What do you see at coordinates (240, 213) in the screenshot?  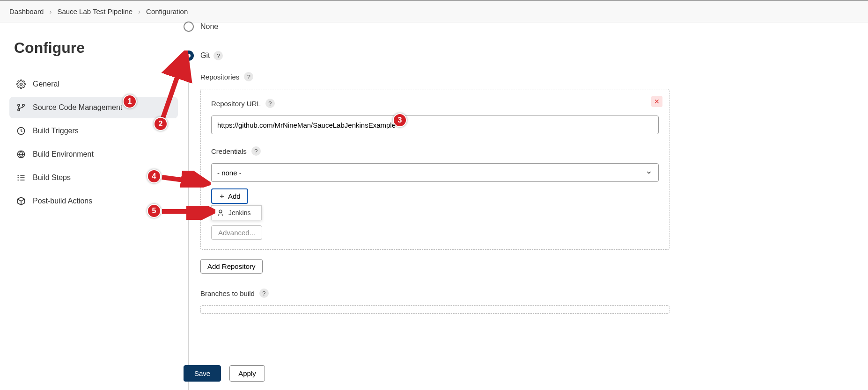 I see `dropdown-item-label: Jenkins` at bounding box center [240, 213].